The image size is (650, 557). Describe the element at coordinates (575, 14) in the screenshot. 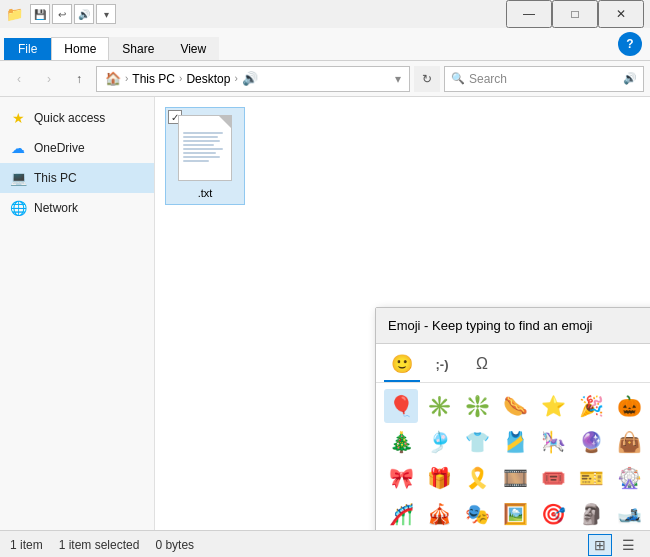

I see `maximize-button: □` at that location.